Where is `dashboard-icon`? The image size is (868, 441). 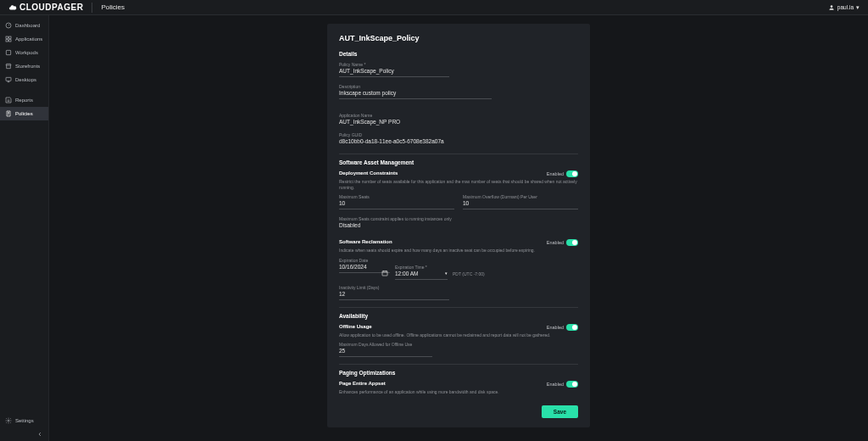 dashboard-icon is located at coordinates (8, 25).